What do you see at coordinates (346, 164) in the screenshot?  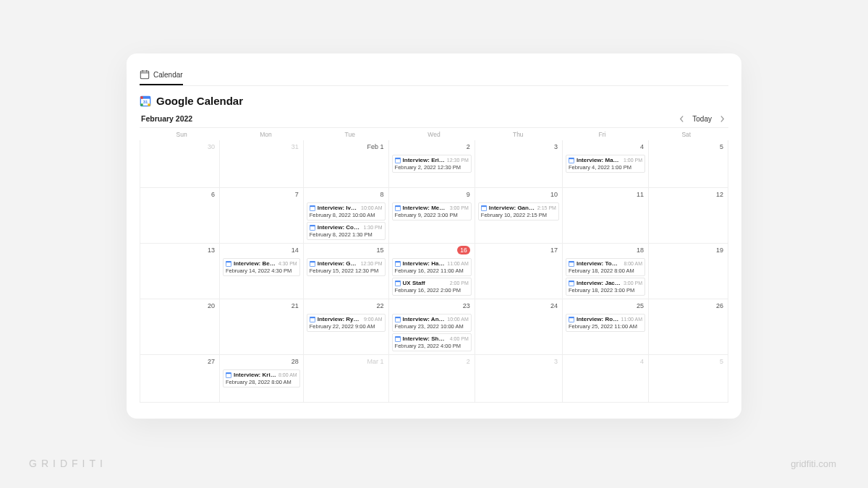 I see `calendar-day-cell: Feb 1` at bounding box center [346, 164].